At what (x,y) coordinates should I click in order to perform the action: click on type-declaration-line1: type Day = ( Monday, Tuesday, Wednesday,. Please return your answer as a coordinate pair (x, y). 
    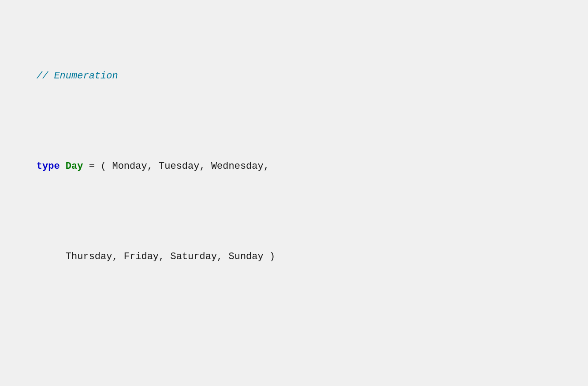
    Looking at the image, I should click on (294, 167).